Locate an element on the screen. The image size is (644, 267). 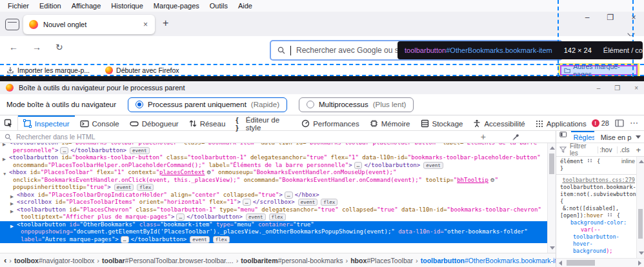
devtools-tab-inspecteur: Inspecteur is located at coordinates (46, 123).